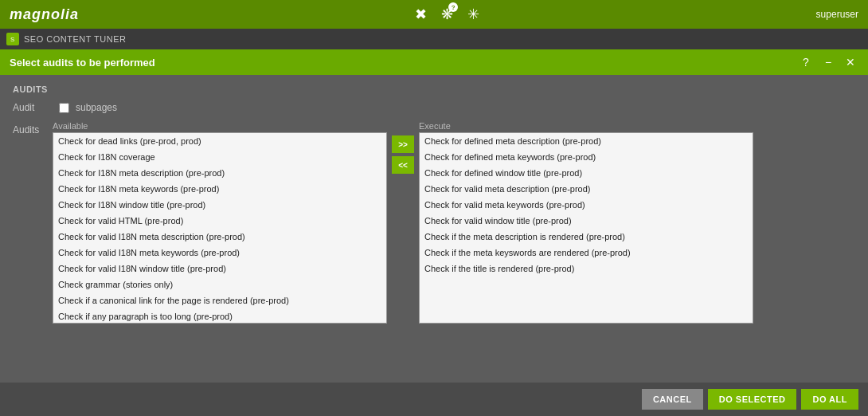  What do you see at coordinates (220, 237) in the screenshot?
I see `list-item: Check for valid I18N meta description (p…` at bounding box center [220, 237].